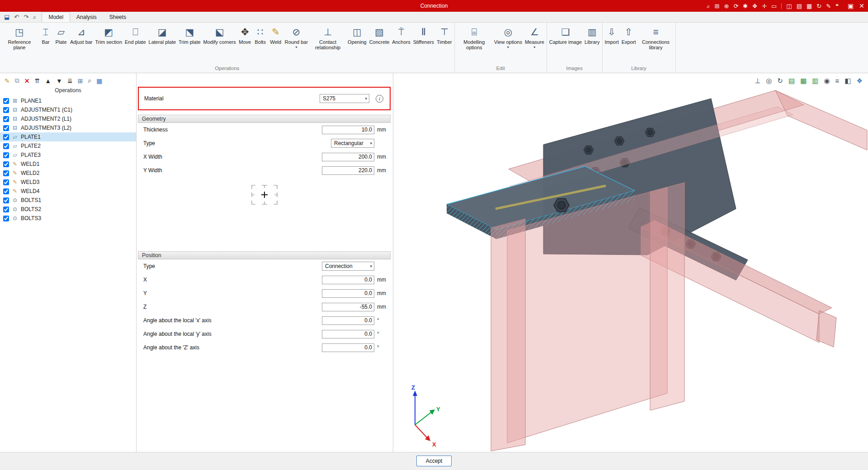  What do you see at coordinates (827, 81) in the screenshot?
I see `viewport-toolbar-icon: ◉` at bounding box center [827, 81].